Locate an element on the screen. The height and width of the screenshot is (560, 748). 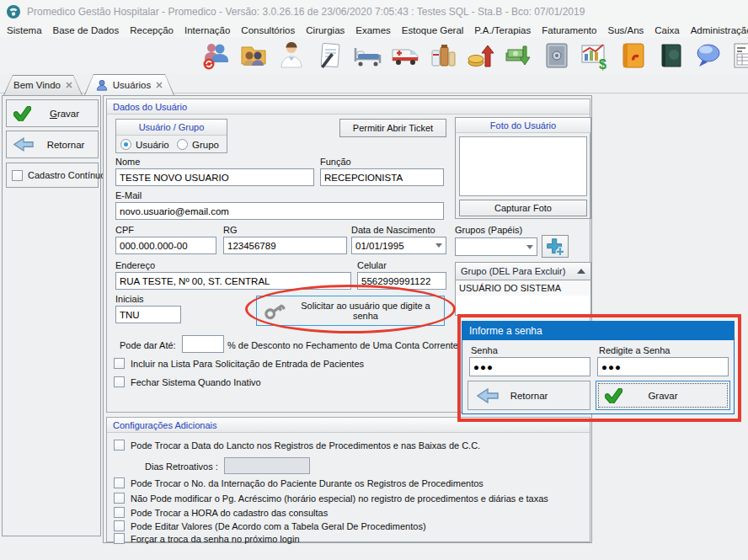
redigite-senha-input is located at coordinates (663, 367).